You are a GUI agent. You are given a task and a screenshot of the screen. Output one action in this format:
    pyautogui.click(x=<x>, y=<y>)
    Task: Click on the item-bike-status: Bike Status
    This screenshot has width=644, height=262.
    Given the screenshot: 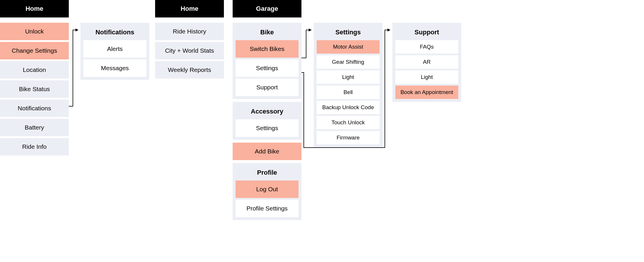 What is the action you would take?
    pyautogui.click(x=34, y=89)
    